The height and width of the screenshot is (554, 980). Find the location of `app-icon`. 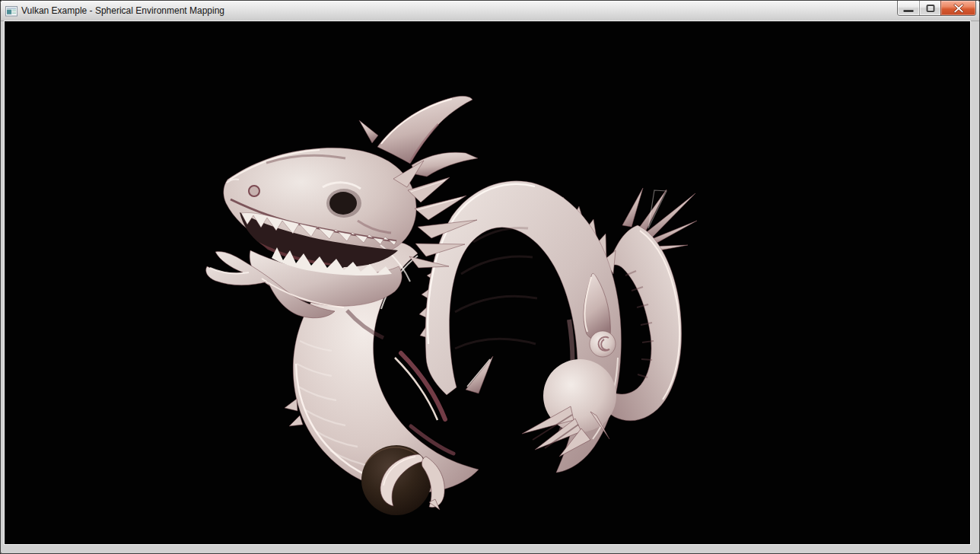

app-icon is located at coordinates (11, 11).